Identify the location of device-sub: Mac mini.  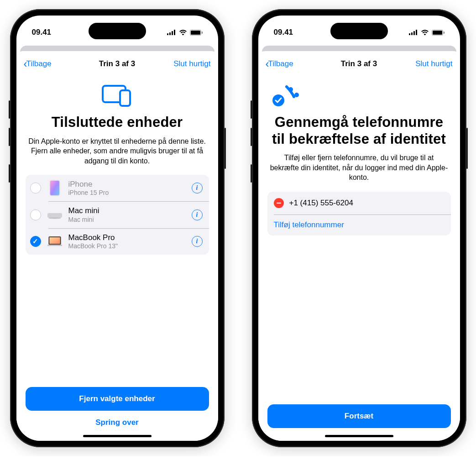
(127, 220).